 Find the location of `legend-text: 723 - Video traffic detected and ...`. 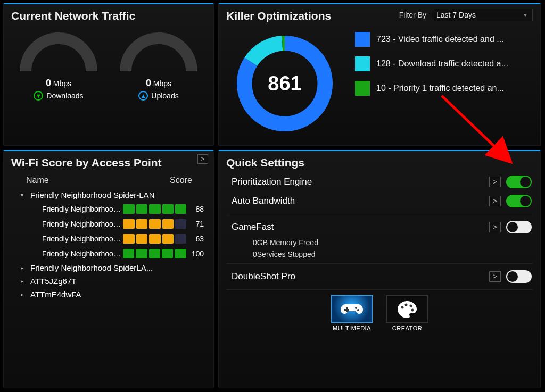

legend-text: 723 - Video traffic detected and ... is located at coordinates (440, 39).